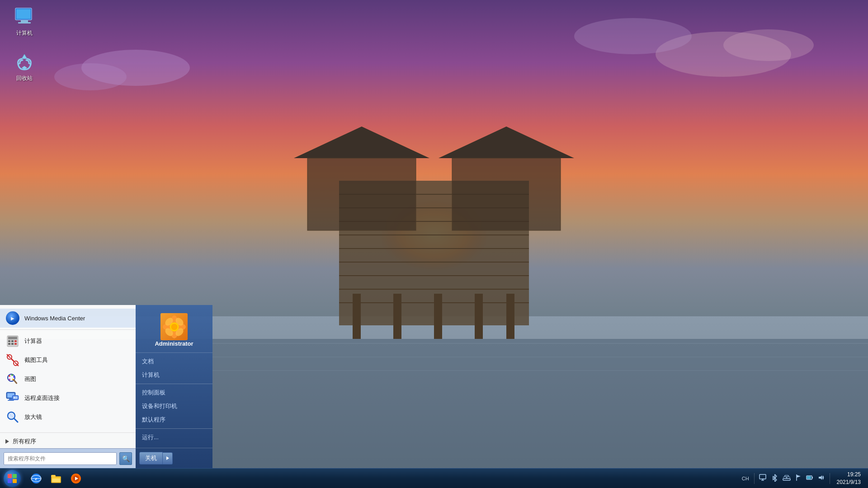  I want to click on start-app-calc: 计算器, so click(68, 341).